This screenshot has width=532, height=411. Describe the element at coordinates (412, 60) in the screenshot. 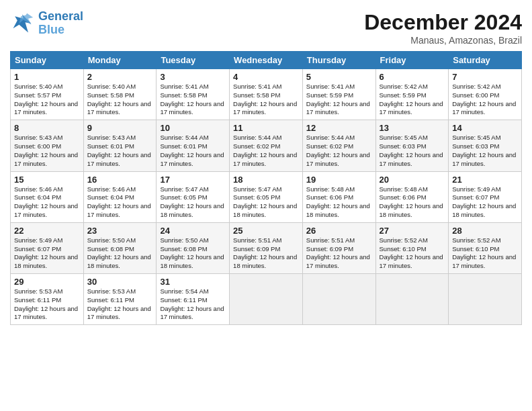

I see `col-friday: Friday` at that location.